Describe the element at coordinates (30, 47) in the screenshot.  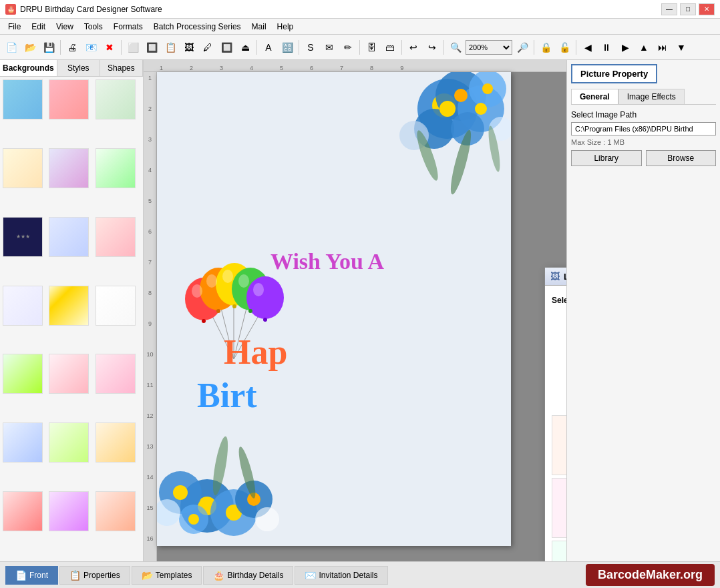
I see `open-button: 📂` at that location.